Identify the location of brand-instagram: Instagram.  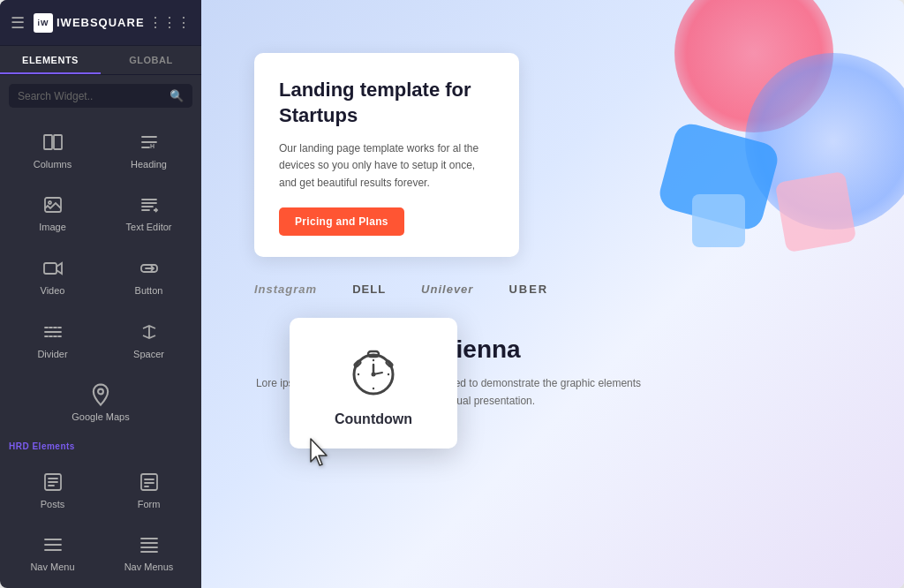
(286, 290).